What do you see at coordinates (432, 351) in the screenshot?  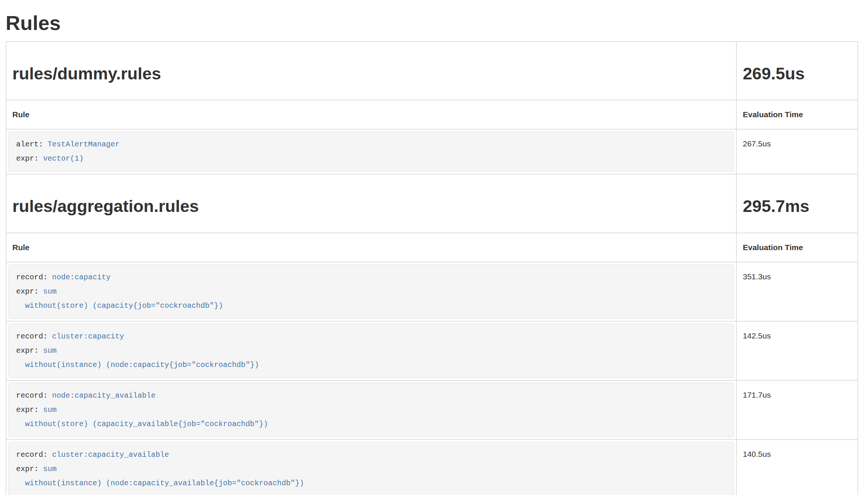 I see `rule-row: record: cluster:capacity expr: sum witho…` at bounding box center [432, 351].